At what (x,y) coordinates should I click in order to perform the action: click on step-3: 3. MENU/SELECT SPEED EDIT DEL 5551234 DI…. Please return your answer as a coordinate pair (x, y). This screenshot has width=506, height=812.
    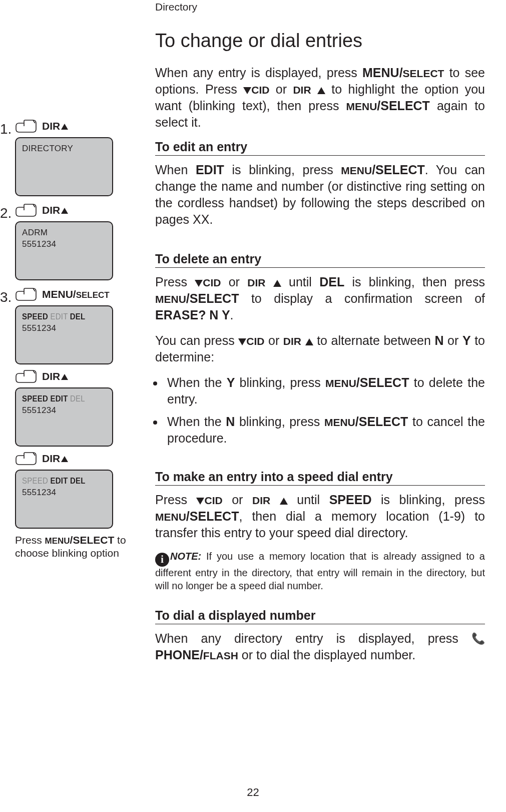
    Looking at the image, I should click on (70, 424).